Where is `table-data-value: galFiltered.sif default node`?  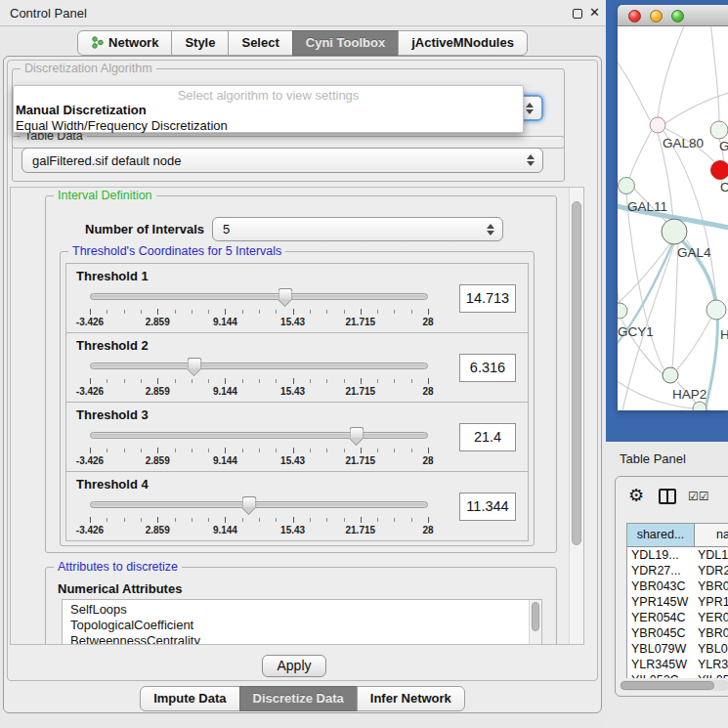
table-data-value: galFiltered.sif default node is located at coordinates (107, 160).